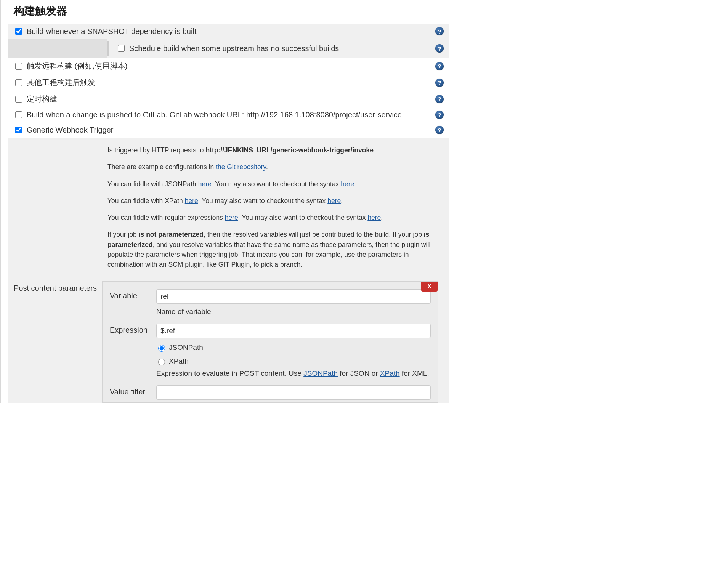  Describe the element at coordinates (270, 342) in the screenshot. I see `param-box: X Variable Name of variable Expression J…` at that location.